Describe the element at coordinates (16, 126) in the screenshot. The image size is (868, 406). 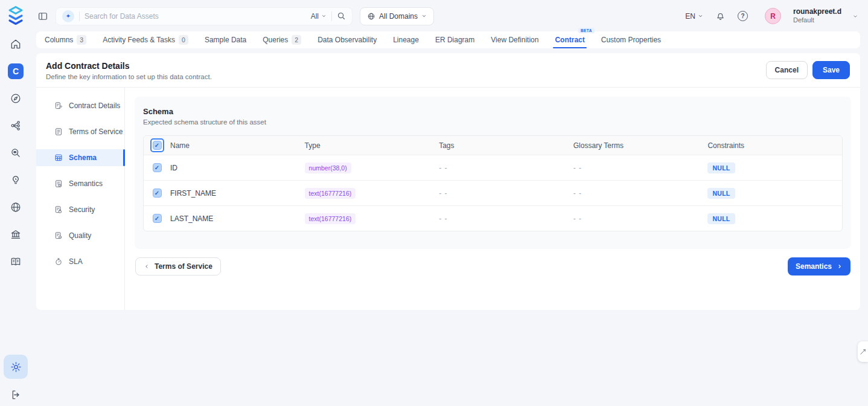
I see `network-icon` at that location.